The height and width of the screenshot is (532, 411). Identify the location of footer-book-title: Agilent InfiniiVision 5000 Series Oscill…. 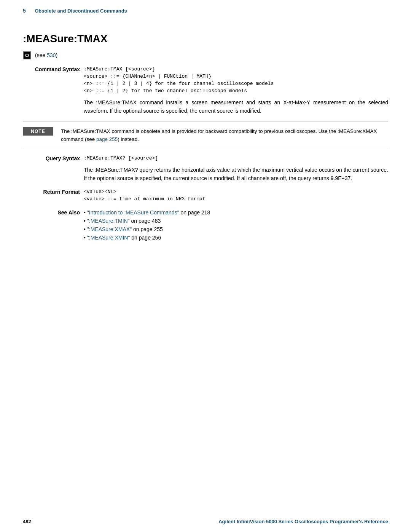
(303, 522).